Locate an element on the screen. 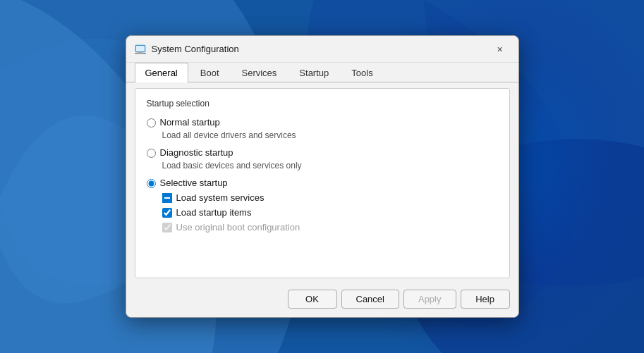  close-button: × is located at coordinates (500, 49).